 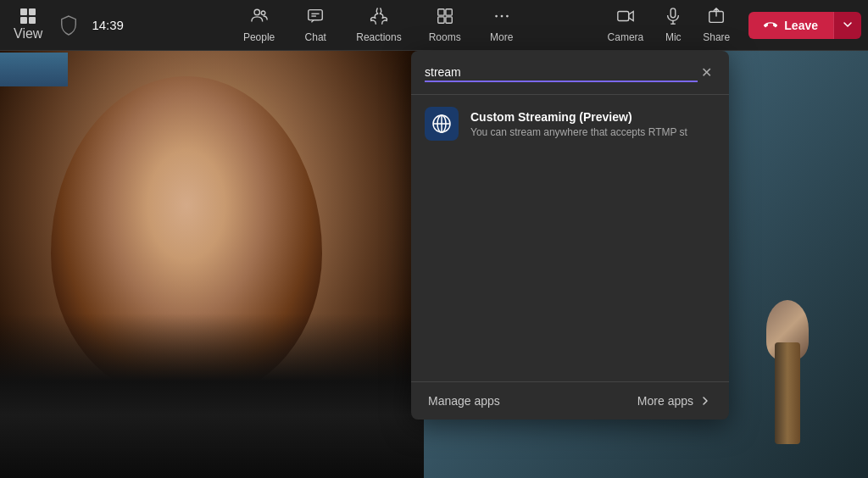 I want to click on phone-icon, so click(x=771, y=25).